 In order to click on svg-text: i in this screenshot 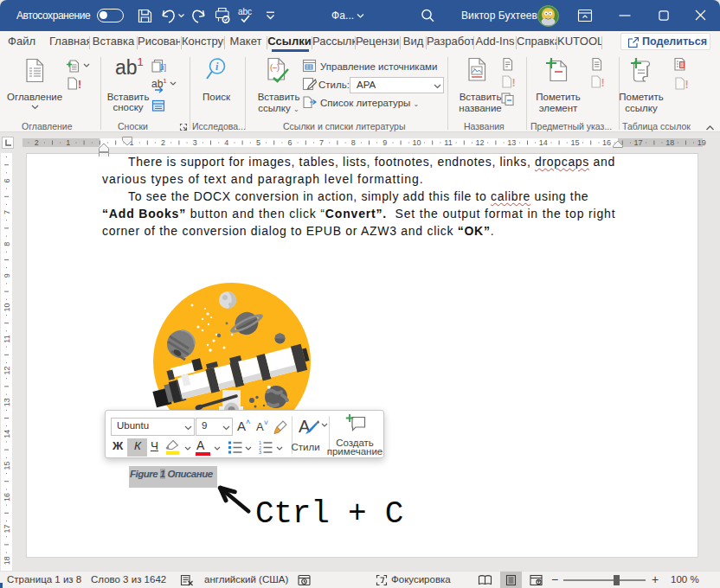, I will do `click(217, 67)`.